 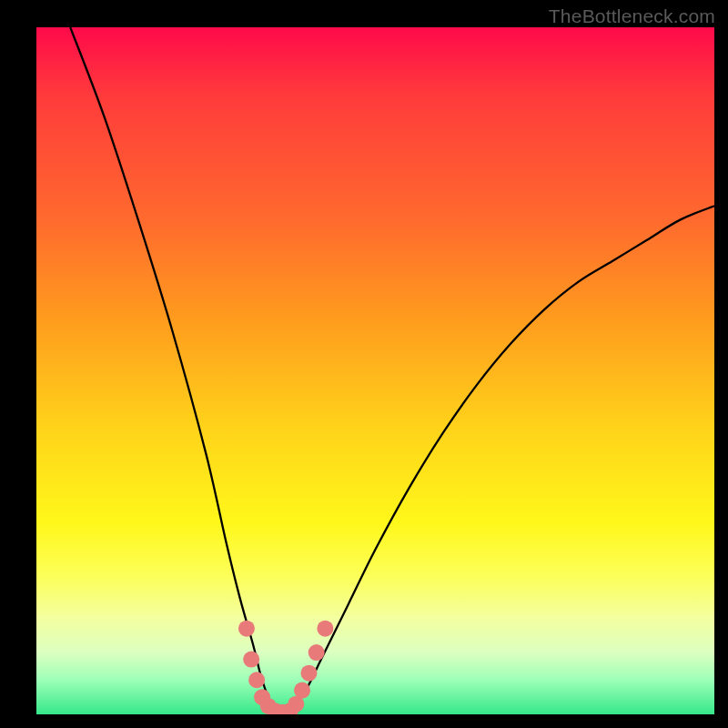 What do you see at coordinates (632, 16) in the screenshot?
I see `watermark-text: TheBottleneck.com` at bounding box center [632, 16].